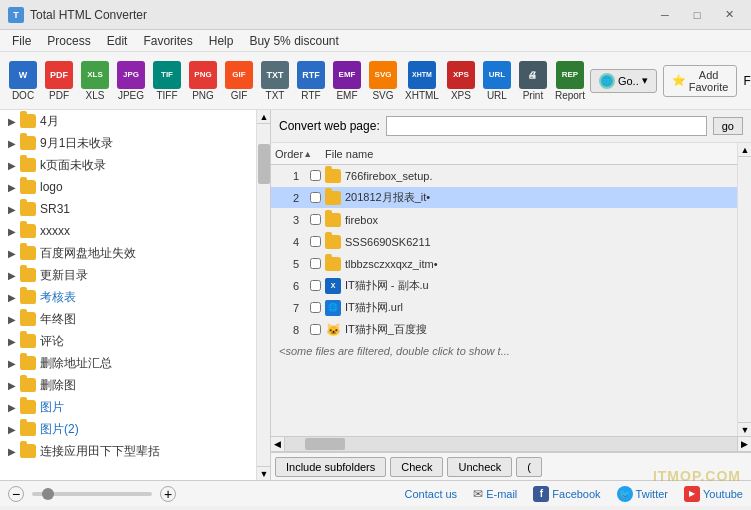  I want to click on horizontal-scrollbar: ◀ ▶, so click(511, 444).